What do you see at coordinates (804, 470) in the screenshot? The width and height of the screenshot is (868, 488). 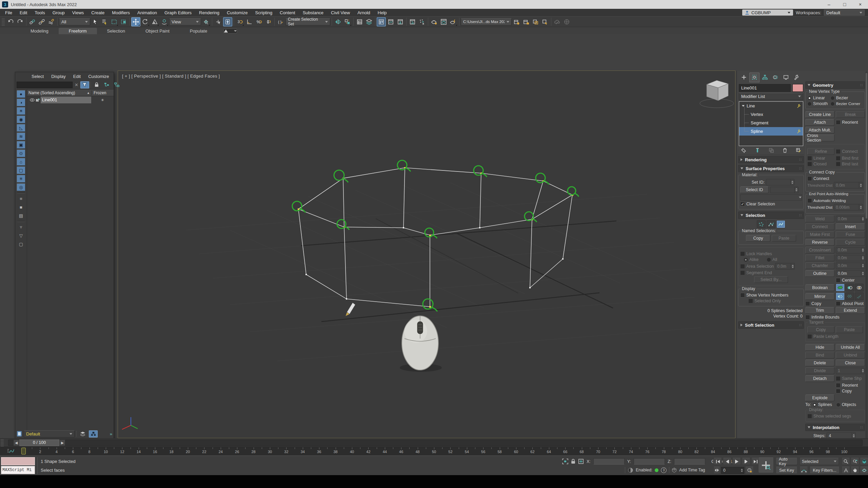 I see `key-mode-toggle-button` at bounding box center [804, 470].